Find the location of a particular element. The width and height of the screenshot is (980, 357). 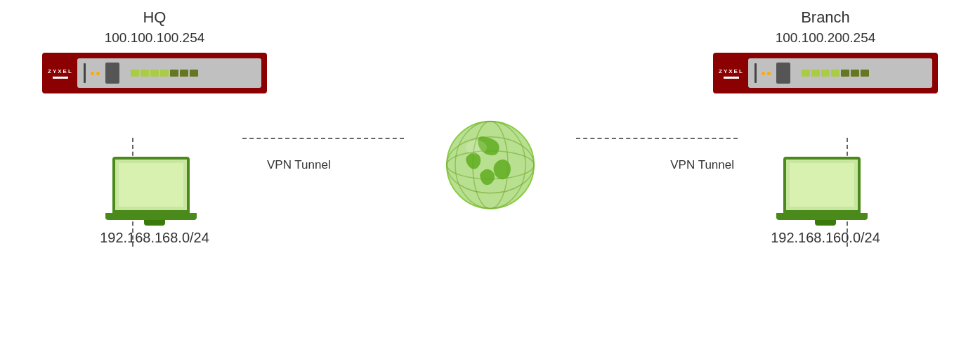

vpn-tunnel-label-left: VPN Tunnel is located at coordinates (299, 165).